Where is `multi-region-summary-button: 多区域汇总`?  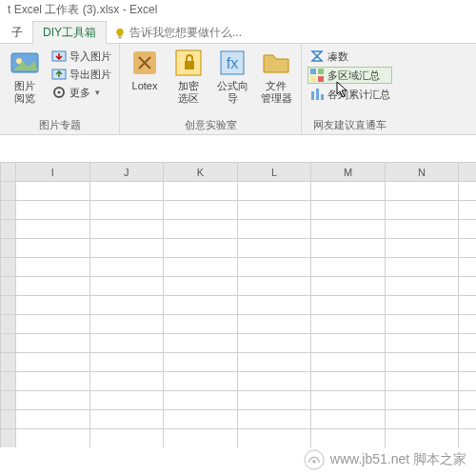 multi-region-summary-button: 多区域汇总 is located at coordinates (350, 75).